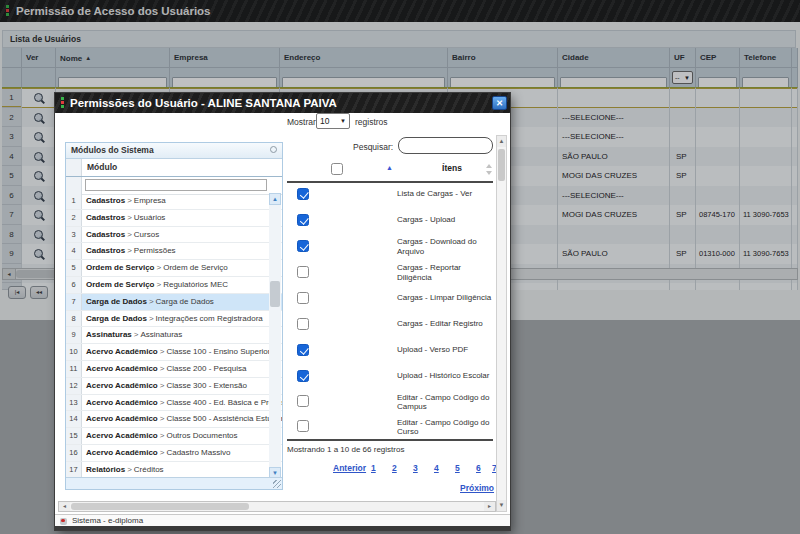 Image resolution: width=800 pixels, height=534 pixels. I want to click on pagination-next: Próximo, so click(477, 488).